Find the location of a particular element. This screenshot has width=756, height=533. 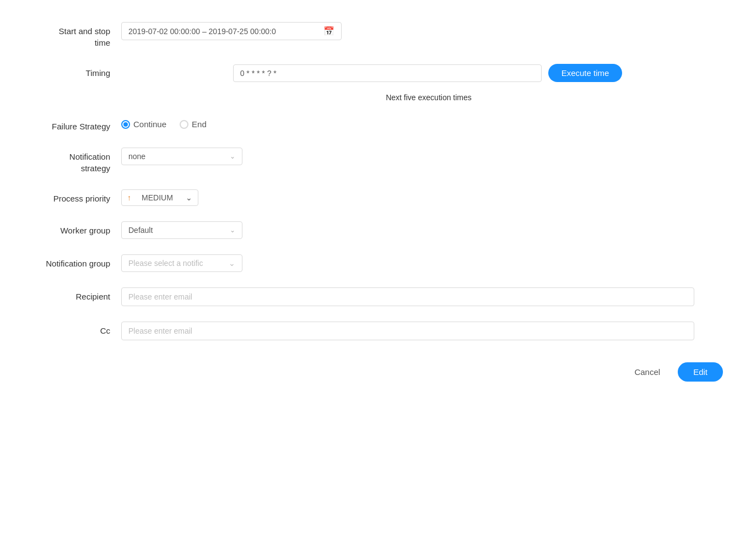

failure-strategy-label: Failure Strategy is located at coordinates (72, 124).